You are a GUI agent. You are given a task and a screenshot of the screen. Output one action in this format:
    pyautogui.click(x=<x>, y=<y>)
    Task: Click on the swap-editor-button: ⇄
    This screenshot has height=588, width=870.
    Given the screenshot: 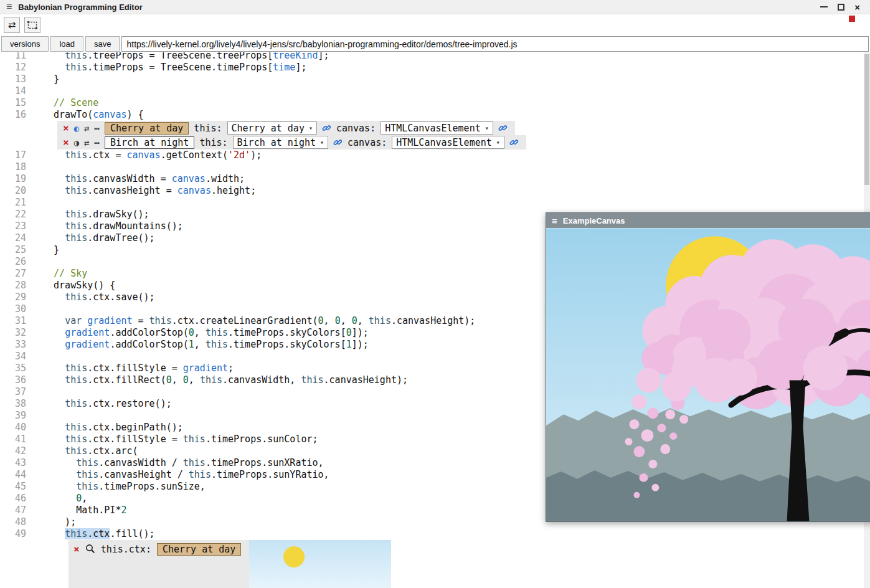 What is the action you would take?
    pyautogui.click(x=12, y=25)
    